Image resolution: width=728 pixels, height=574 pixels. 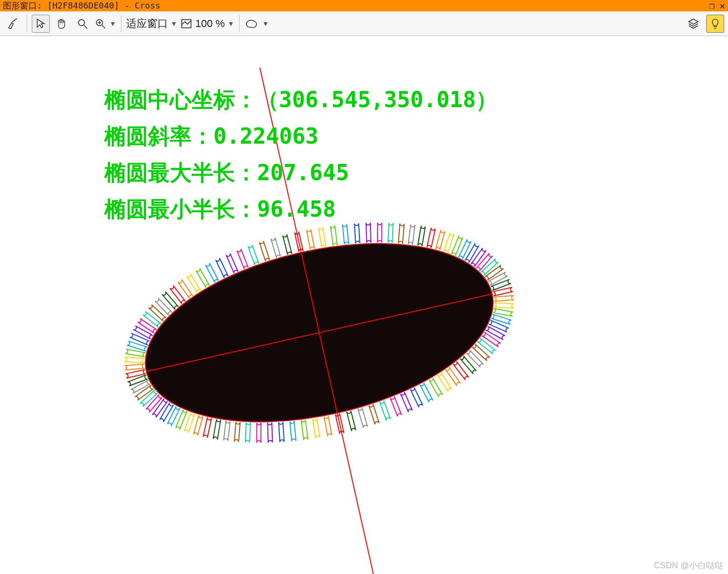 I want to click on major-text: 椭圆最大半长：207.645, so click(x=301, y=173).